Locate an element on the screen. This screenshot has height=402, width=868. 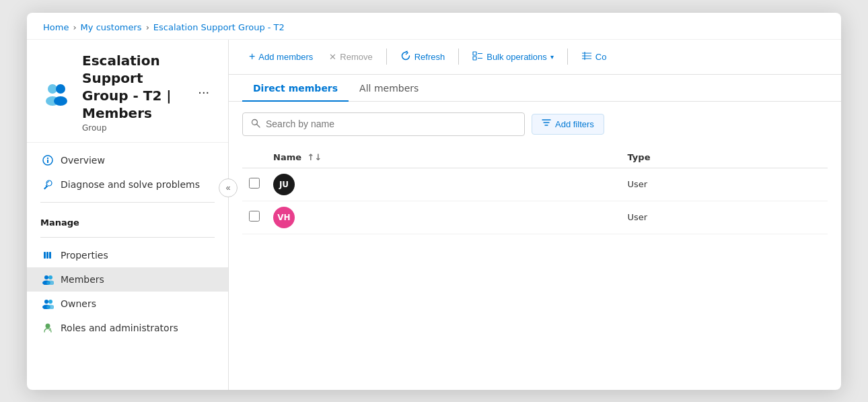
more-options-button: ··· is located at coordinates (203, 92).